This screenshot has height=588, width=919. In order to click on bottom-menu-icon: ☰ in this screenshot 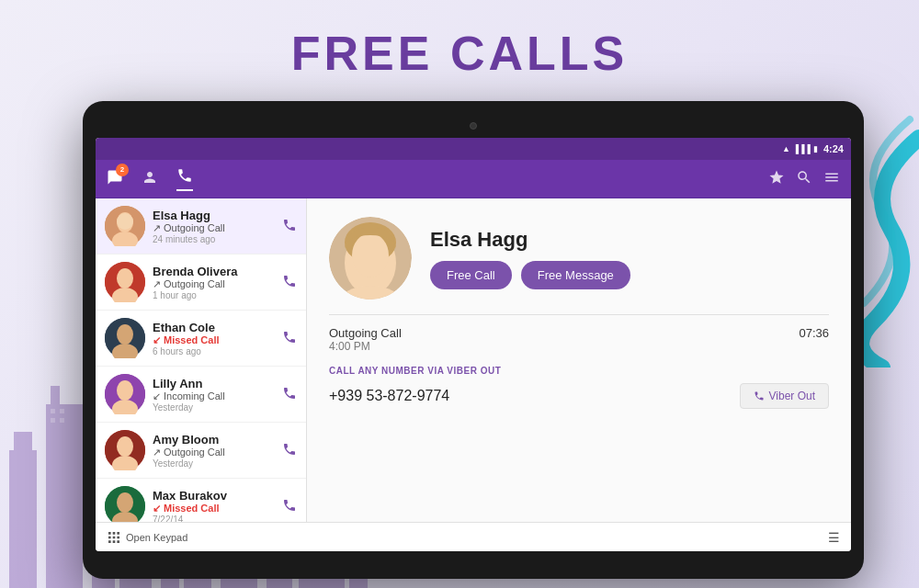, I will do `click(834, 537)`.